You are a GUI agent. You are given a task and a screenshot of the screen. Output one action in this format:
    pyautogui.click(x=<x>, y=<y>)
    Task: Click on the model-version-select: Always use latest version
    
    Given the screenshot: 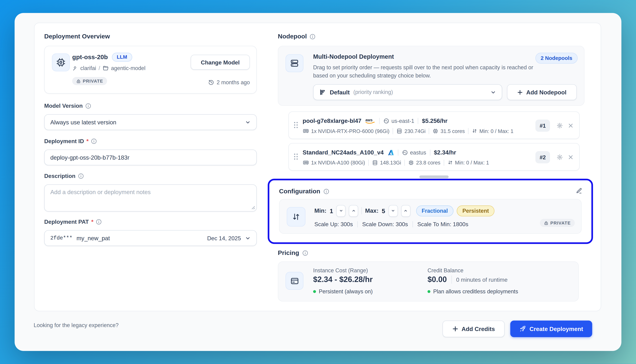 What is the action you would take?
    pyautogui.click(x=151, y=122)
    